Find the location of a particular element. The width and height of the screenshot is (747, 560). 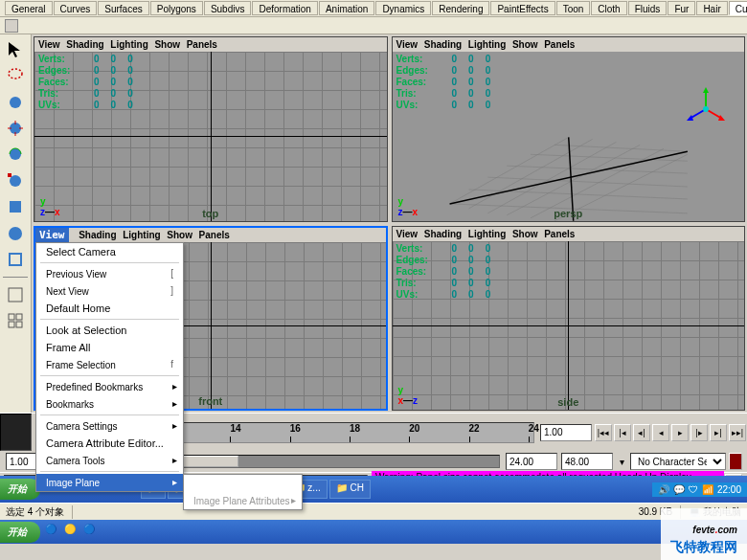

layout-single is located at coordinates (15, 295).